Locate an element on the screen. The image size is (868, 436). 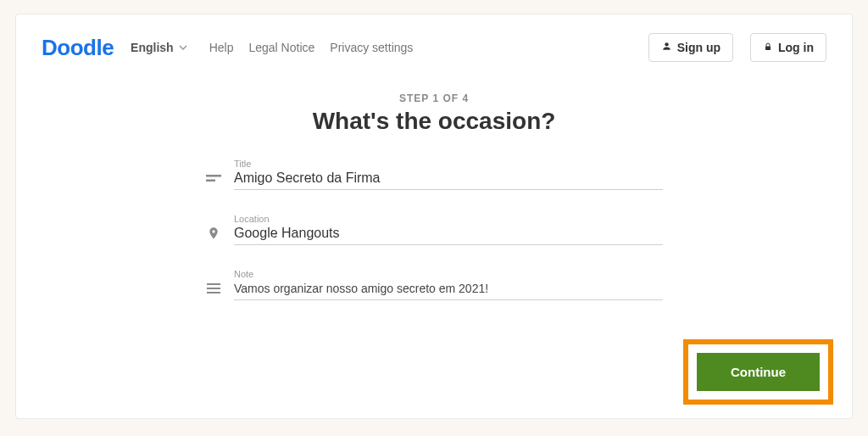
user-icon is located at coordinates (666, 48).